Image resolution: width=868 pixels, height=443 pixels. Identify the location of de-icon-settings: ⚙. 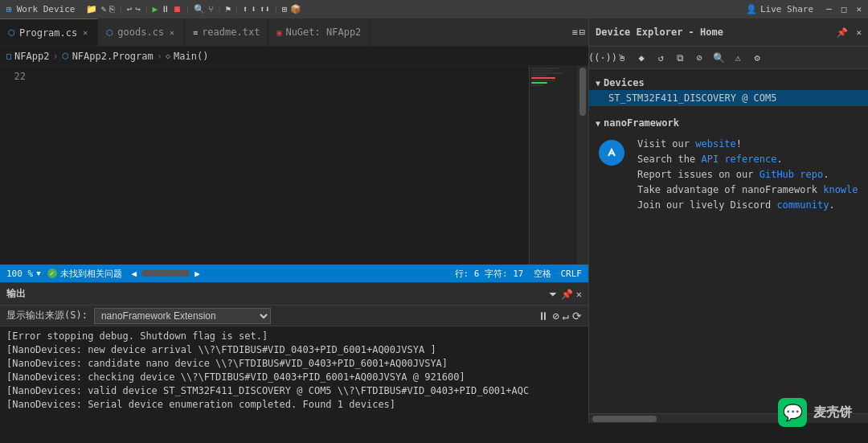
(757, 58).